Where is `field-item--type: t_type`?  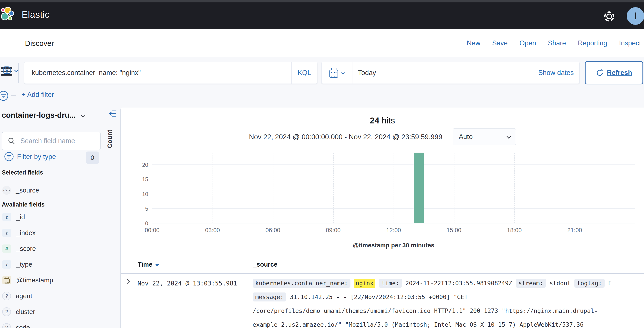
field-item--type: t_type is located at coordinates (59, 264).